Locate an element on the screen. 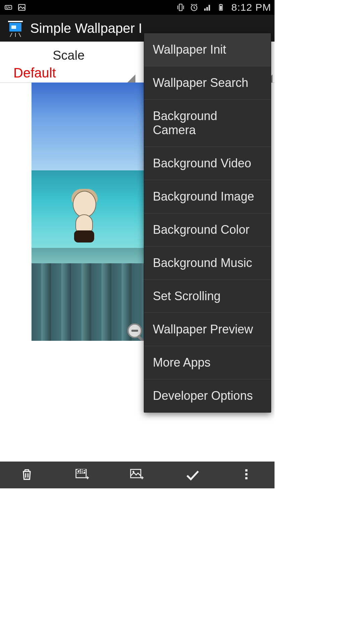 The width and height of the screenshot is (362, 644). carrier-icon: U+ is located at coordinates (8, 7).